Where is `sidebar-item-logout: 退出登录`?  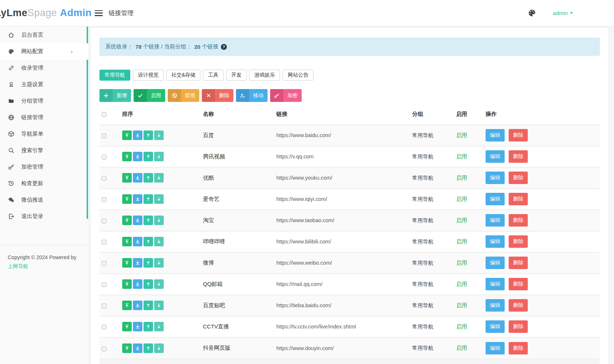
sidebar-item-logout: 退出登录 is located at coordinates (44, 216).